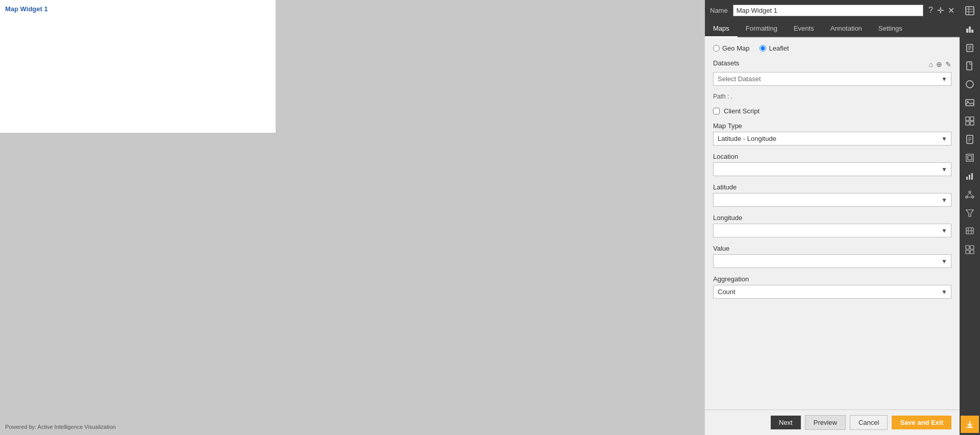 The height and width of the screenshot is (435, 980). I want to click on panel-header-icons: ? ✛ ✕, so click(941, 10).